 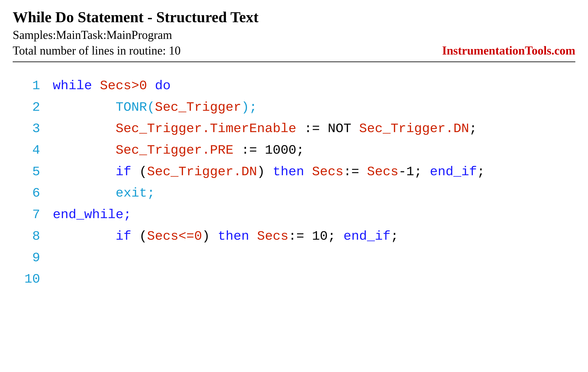 I want to click on line-number: 9, so click(x=31, y=258).